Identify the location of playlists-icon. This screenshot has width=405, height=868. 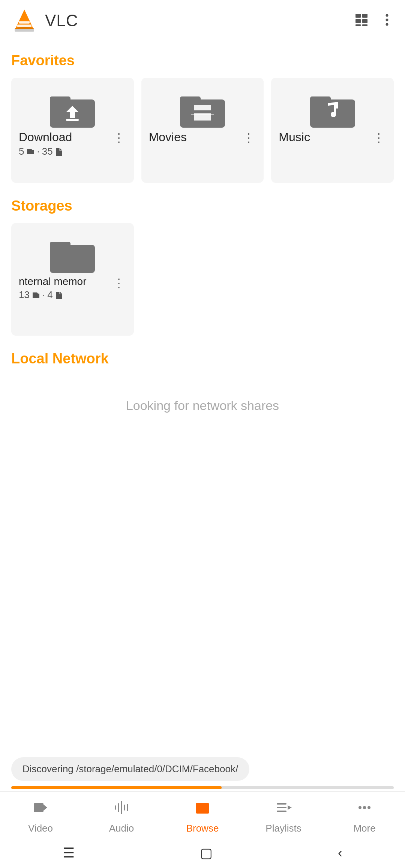
(284, 809).